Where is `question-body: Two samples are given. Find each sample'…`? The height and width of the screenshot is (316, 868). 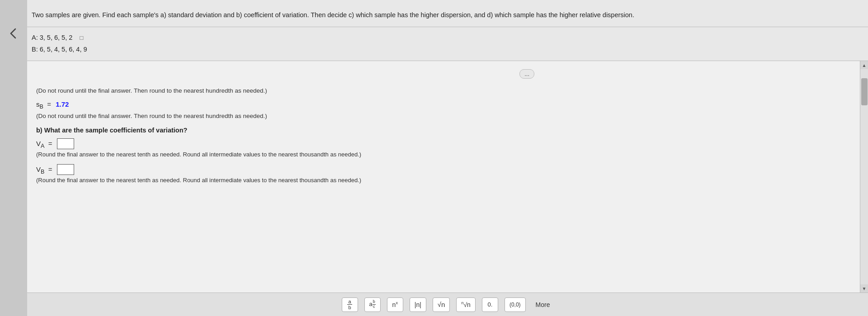 question-body: Two samples are given. Find each sample'… is located at coordinates (333, 15).